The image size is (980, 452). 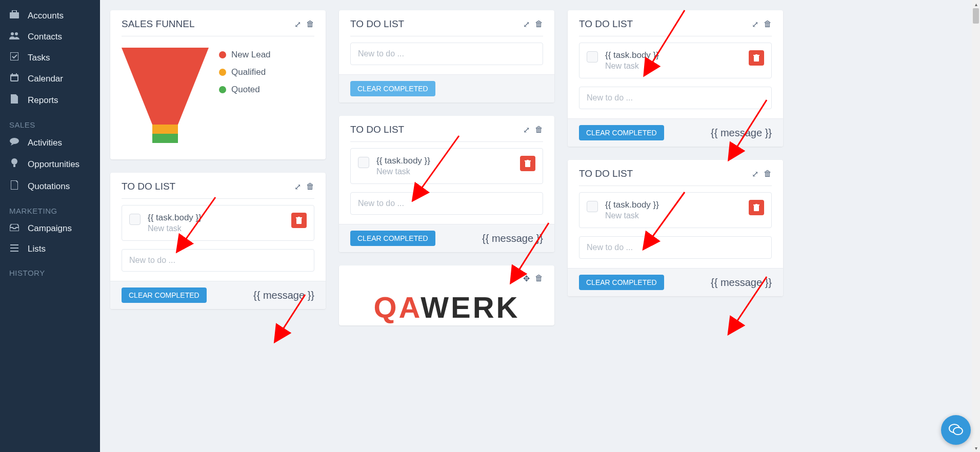 I want to click on legend-label: Quoted, so click(x=246, y=90).